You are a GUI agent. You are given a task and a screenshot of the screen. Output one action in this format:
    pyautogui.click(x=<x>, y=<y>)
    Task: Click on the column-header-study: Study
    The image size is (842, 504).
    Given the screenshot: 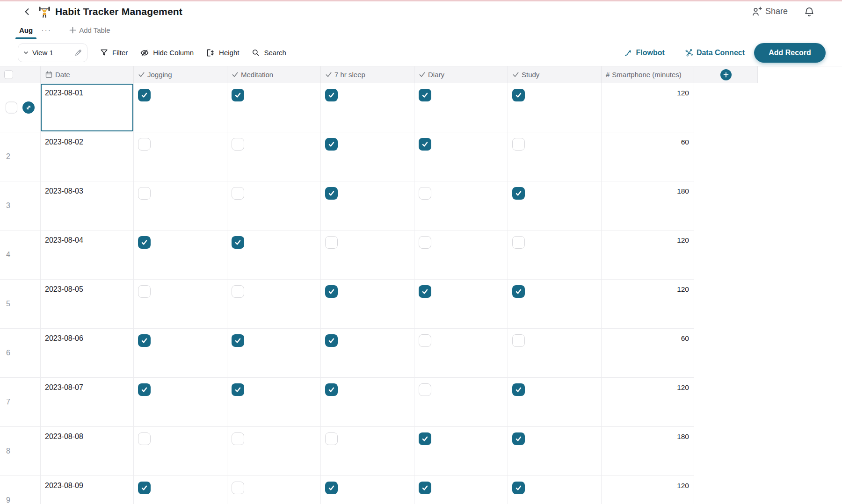 What is the action you would take?
    pyautogui.click(x=555, y=75)
    